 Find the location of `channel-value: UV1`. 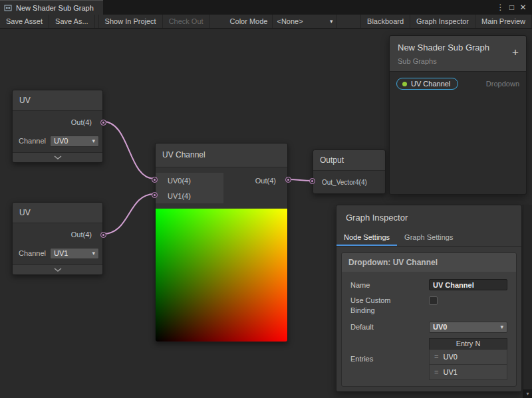

channel-value: UV1 is located at coordinates (61, 253).